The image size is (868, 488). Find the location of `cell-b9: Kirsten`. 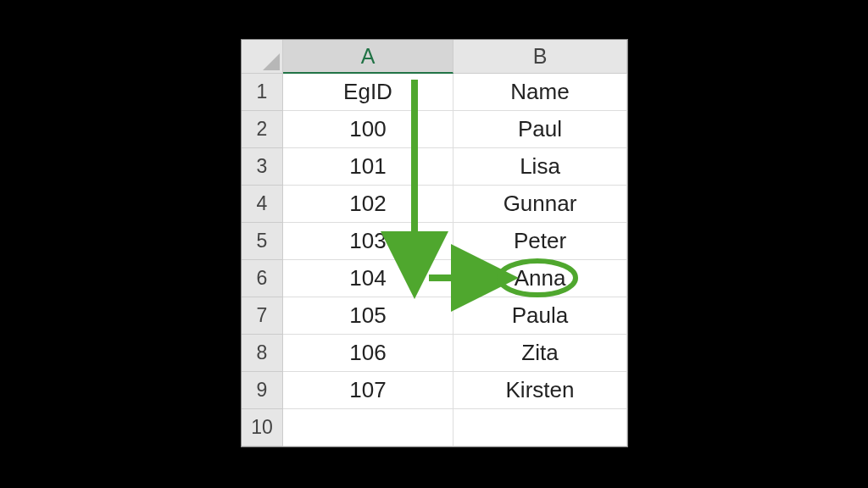

cell-b9: Kirsten is located at coordinates (541, 391).